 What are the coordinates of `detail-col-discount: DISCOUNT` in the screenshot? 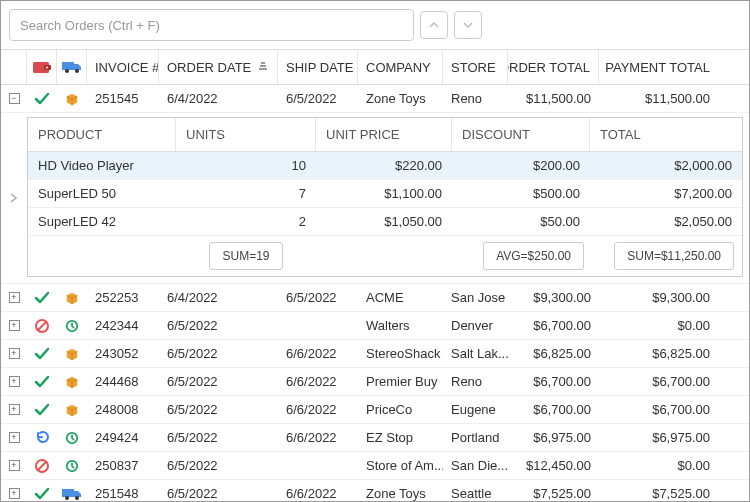 It's located at (521, 134).